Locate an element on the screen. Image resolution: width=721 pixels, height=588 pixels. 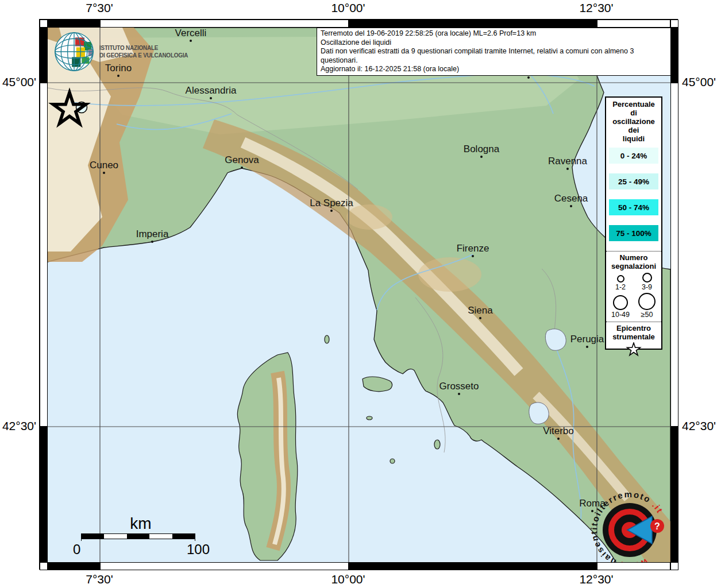
ingv-name: ISTITUTO NAZIONALE DI GEOFISICA E VULCAN… is located at coordinates (144, 52).